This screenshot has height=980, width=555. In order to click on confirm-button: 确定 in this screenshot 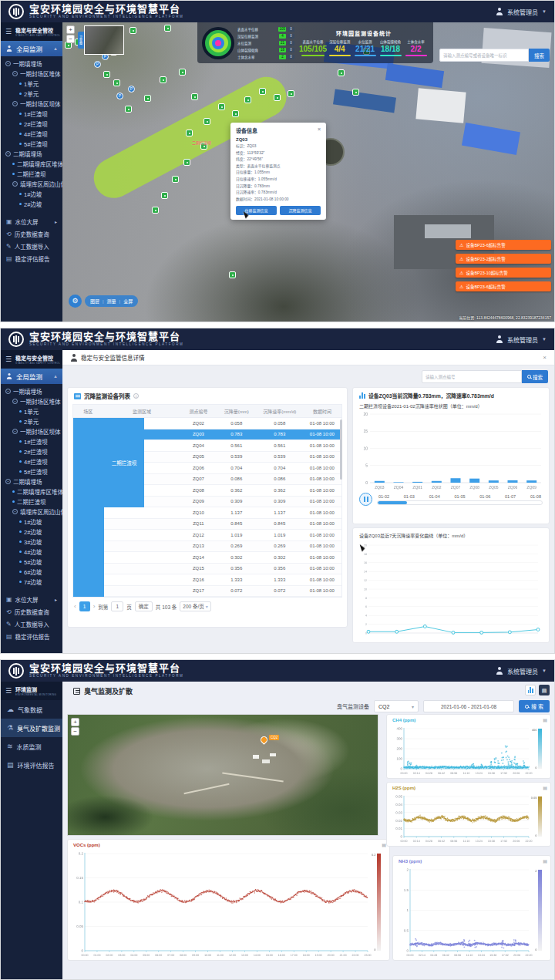, I will do `click(143, 606)`.